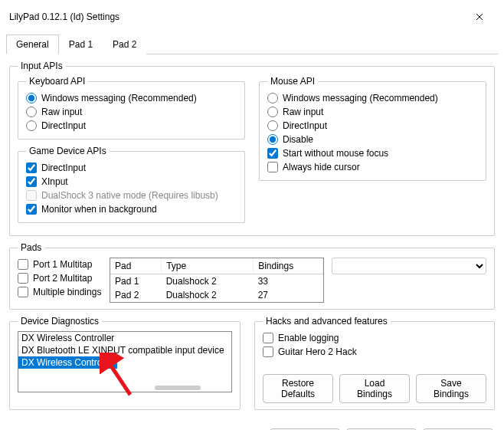 Image resolution: width=504 pixels, height=430 pixels. I want to click on hacks-legend: Hacks and advanced features, so click(326, 321).